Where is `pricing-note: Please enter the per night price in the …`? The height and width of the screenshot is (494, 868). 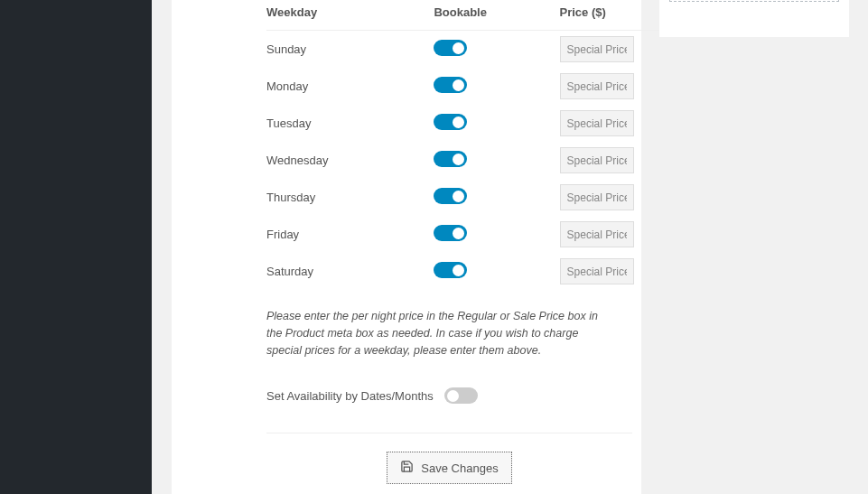 pricing-note: Please enter the per night price in the … is located at coordinates (434, 333).